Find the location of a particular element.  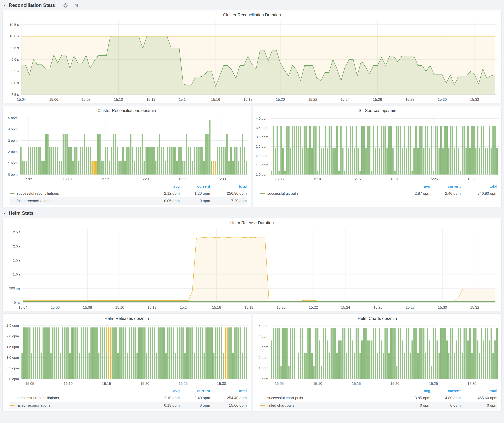

section-title: Helm Stats is located at coordinates (21, 213).